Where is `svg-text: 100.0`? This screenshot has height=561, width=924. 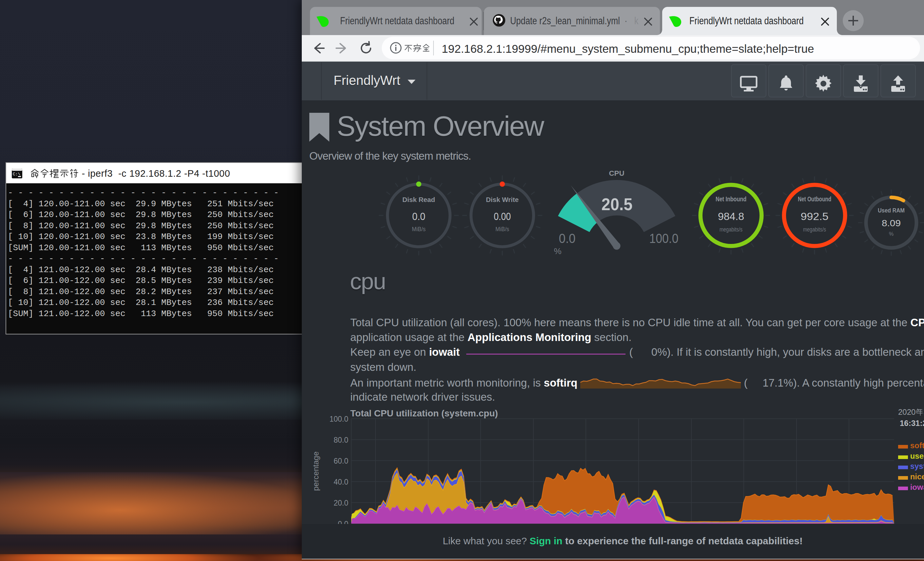 svg-text: 100.0 is located at coordinates (339, 419).